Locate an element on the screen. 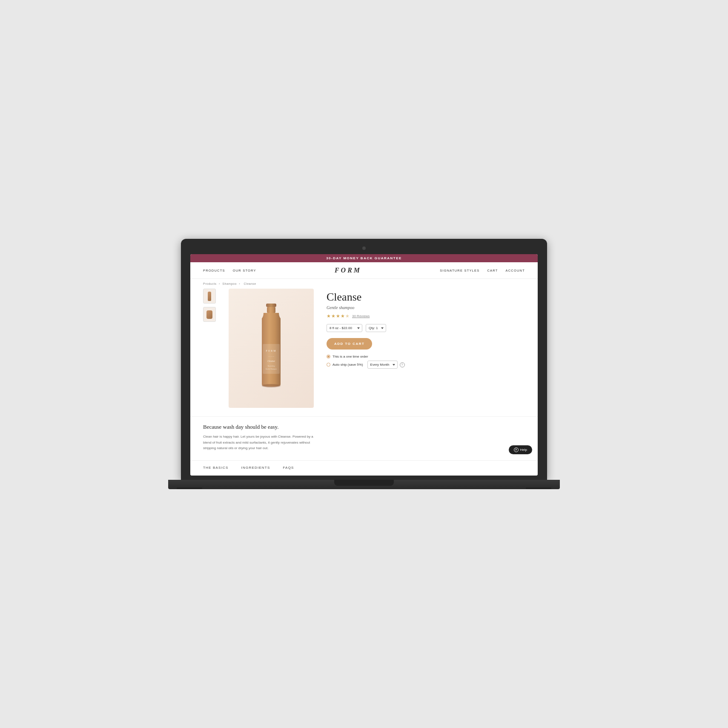  tab-faqs: FAQS is located at coordinates (288, 468).